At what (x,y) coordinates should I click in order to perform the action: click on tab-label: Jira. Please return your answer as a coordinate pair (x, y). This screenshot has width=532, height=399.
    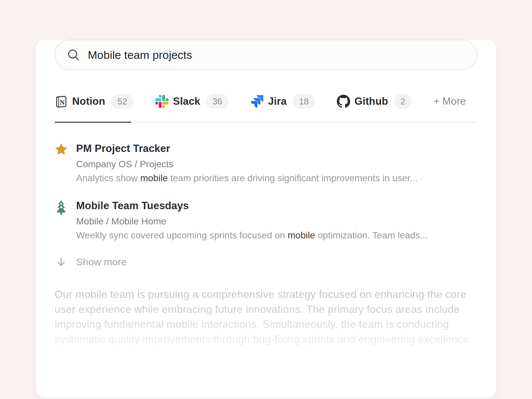
    Looking at the image, I should click on (277, 101).